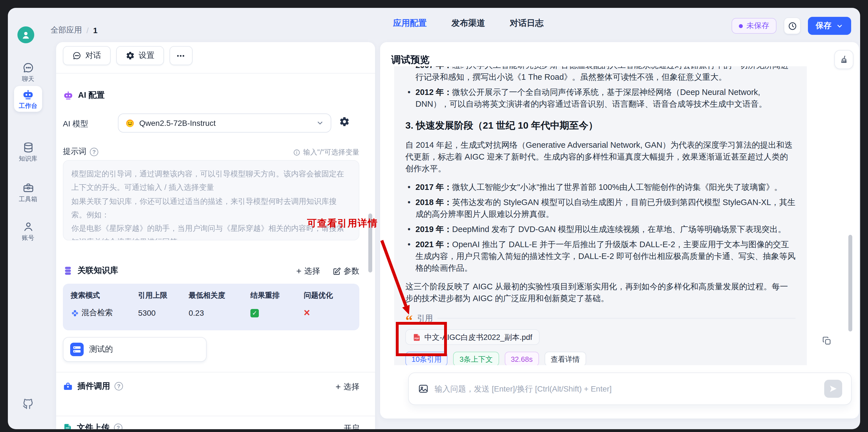 The height and width of the screenshot is (432, 868). I want to click on sidebar: 聊天 工作台 知识库 工具箱 账号, so click(28, 237).